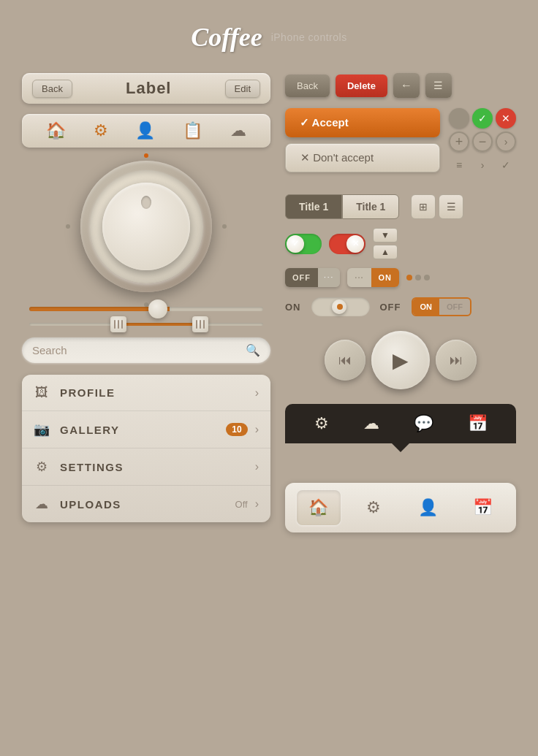 This screenshot has width=538, height=756. Describe the element at coordinates (406, 85) in the screenshot. I see `left-arrow-icon: ←` at that location.